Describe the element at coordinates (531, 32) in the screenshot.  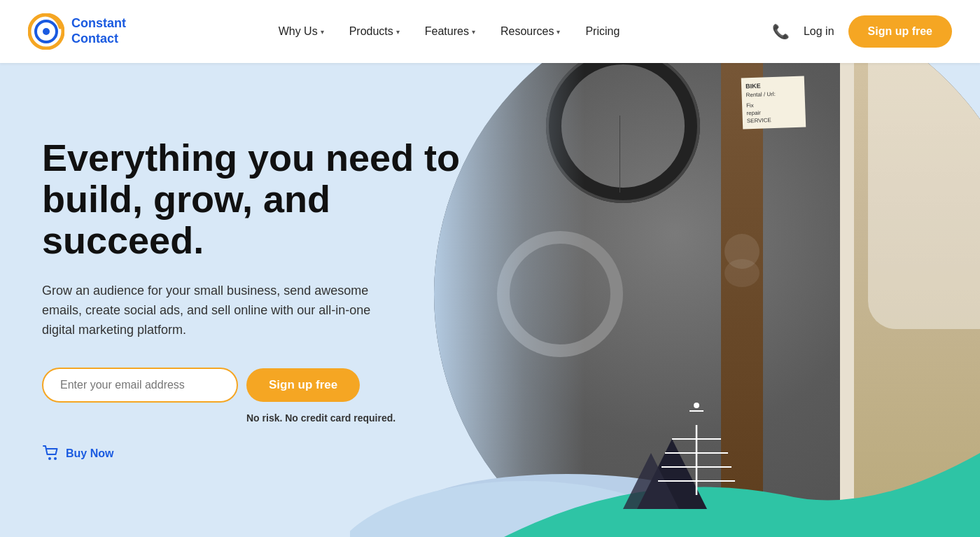
I see `nav-resources: Resources ▾` at that location.